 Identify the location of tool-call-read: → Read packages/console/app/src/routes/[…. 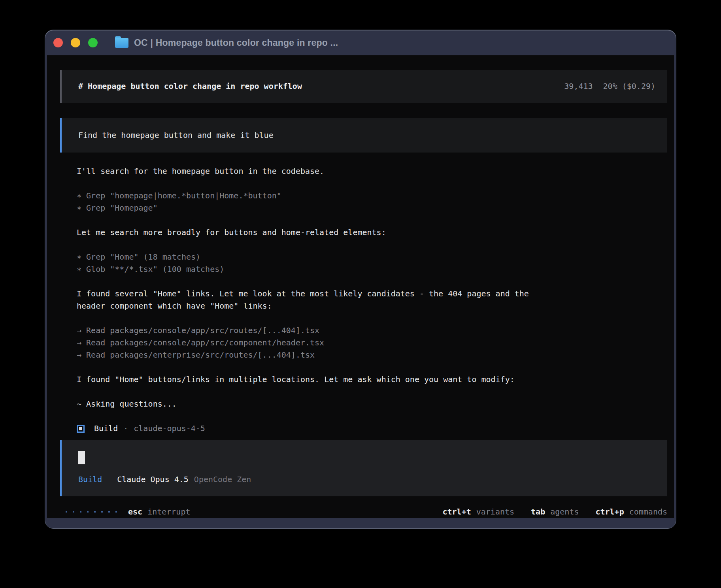
(372, 330).